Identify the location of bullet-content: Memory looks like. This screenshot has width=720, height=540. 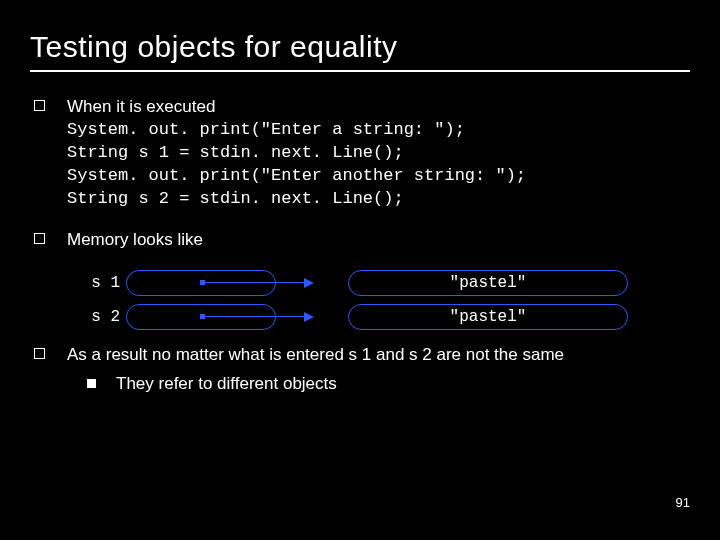
(378, 240).